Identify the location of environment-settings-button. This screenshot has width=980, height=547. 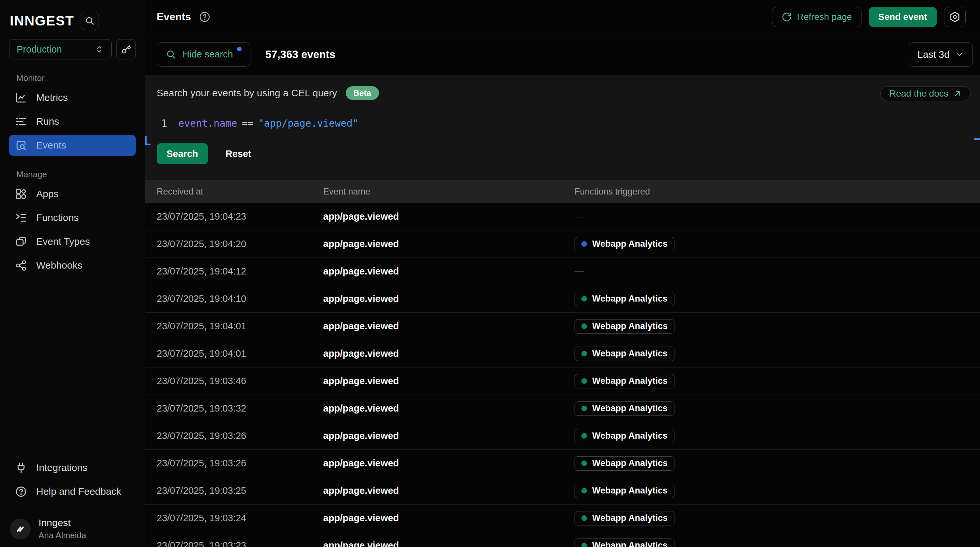
(955, 17).